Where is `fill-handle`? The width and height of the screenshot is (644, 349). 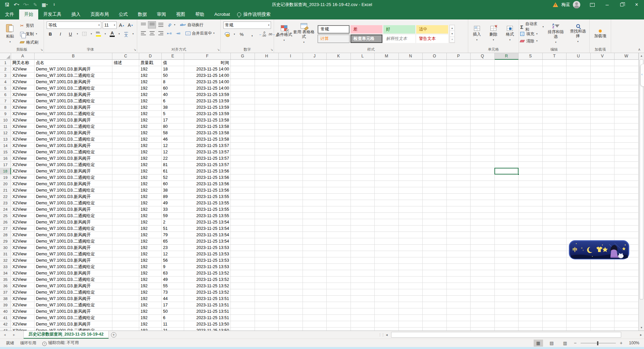 fill-handle is located at coordinates (518, 174).